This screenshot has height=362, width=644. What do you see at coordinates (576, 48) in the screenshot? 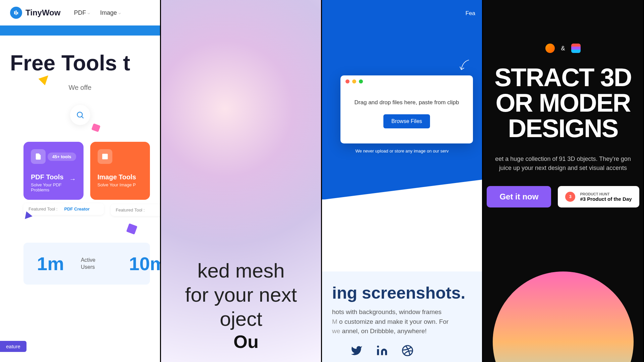
I see `figma-icon` at bounding box center [576, 48].